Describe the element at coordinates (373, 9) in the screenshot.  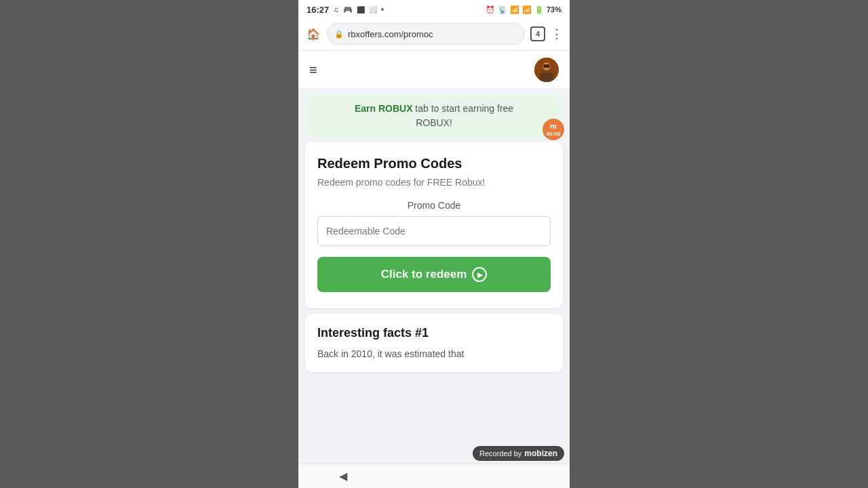
I see `app-icon-2: ⬜` at that location.